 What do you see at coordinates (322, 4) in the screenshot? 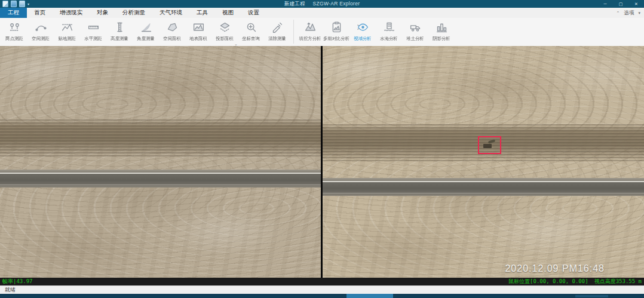
I see `title-bar: ▾ 新建工程 SZGW-AR Explorer ─ ▢ ✕` at bounding box center [322, 4].